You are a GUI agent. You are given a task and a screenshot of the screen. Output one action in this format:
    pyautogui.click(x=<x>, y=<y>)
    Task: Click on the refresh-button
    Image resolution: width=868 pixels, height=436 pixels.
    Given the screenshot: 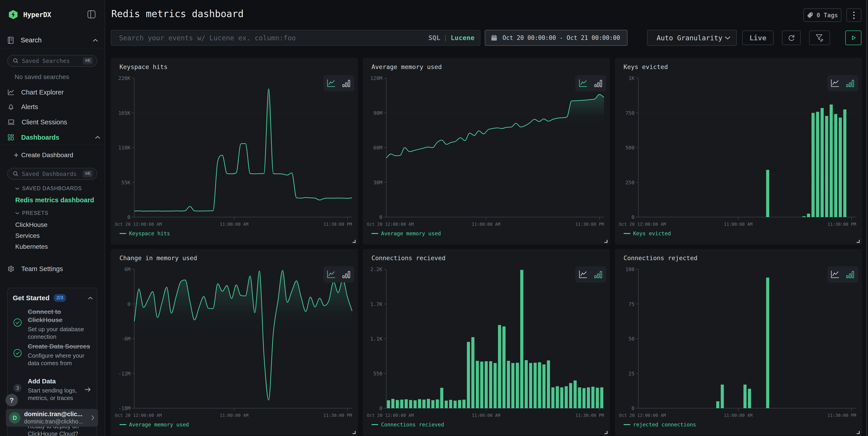 What is the action you would take?
    pyautogui.click(x=791, y=38)
    